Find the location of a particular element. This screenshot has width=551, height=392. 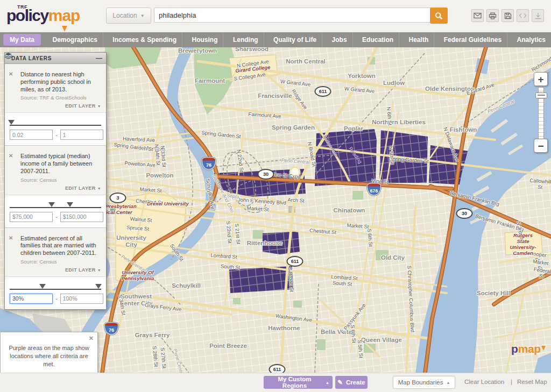

criteria-note-text: Purple areas on the map show locations w… is located at coordinates (48, 356).